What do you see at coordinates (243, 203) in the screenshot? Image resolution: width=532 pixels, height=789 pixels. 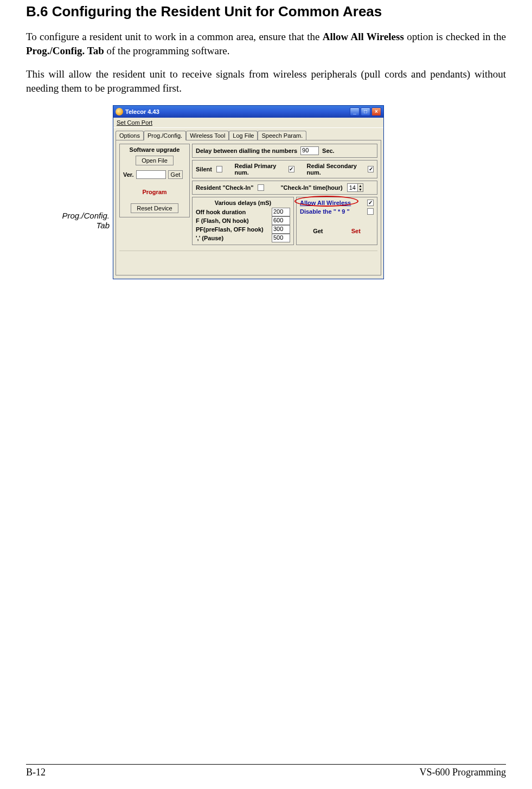 I see `various-delays-header: Various delays (mS)` at bounding box center [243, 203].